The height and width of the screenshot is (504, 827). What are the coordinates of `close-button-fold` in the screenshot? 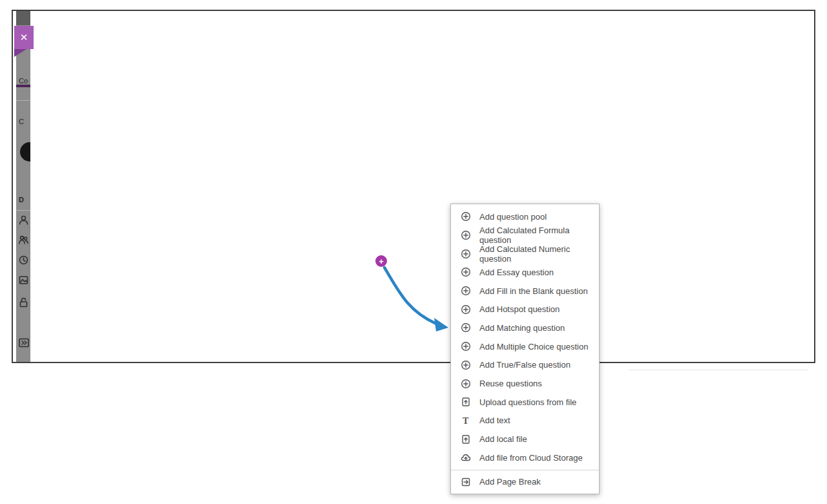 It's located at (21, 53).